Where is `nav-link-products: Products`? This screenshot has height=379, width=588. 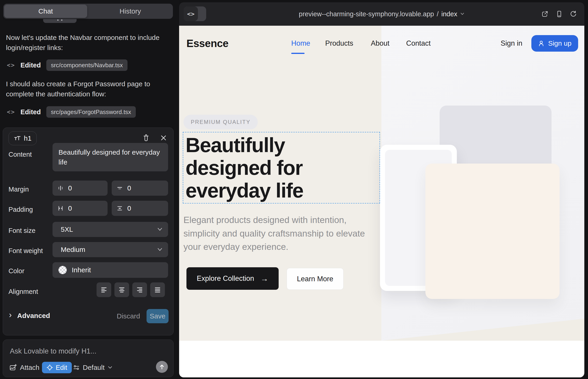
nav-link-products: Products is located at coordinates (339, 43).